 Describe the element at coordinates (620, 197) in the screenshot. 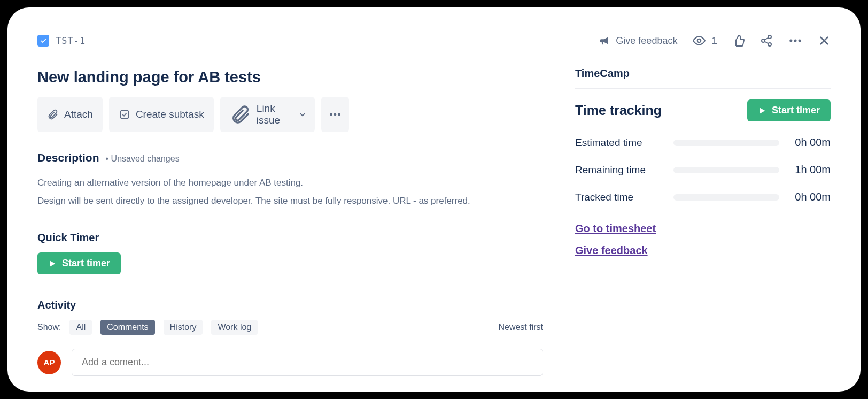

I see `tracked-label: Tracked time` at that location.